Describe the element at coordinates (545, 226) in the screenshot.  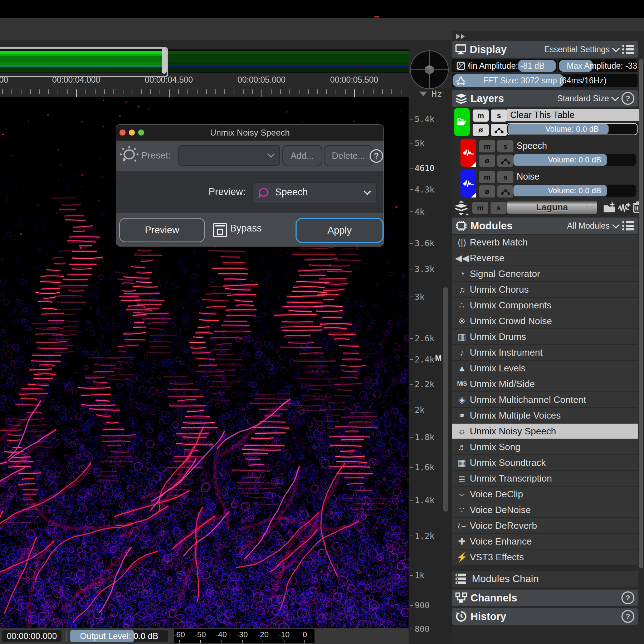
I see `modules-section-header: Modules All Modules` at that location.